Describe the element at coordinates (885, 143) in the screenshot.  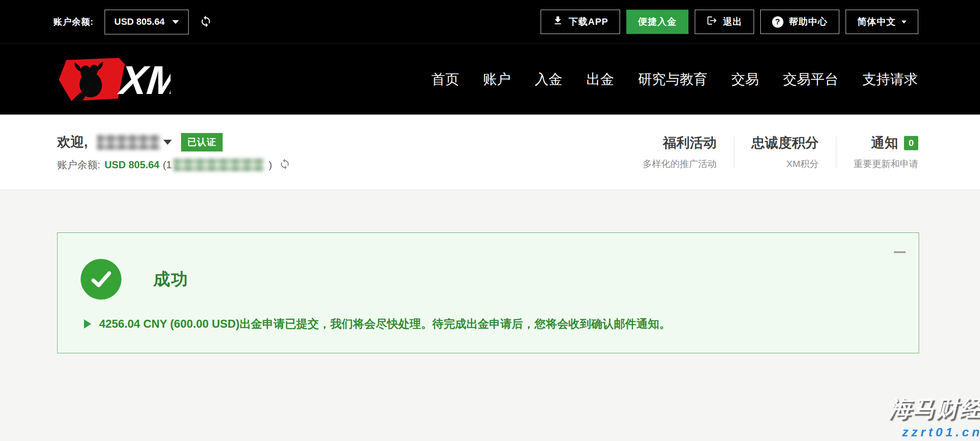
I see `notifications-title: 通知` at that location.